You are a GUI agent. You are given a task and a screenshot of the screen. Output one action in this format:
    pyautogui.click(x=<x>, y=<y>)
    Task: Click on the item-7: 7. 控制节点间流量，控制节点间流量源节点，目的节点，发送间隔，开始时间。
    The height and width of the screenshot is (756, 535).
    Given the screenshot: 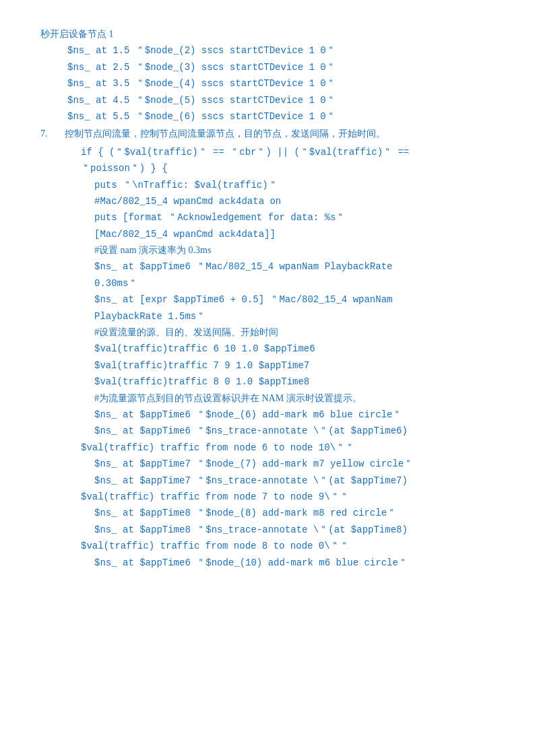 What is the action you would take?
    pyautogui.click(x=268, y=134)
    